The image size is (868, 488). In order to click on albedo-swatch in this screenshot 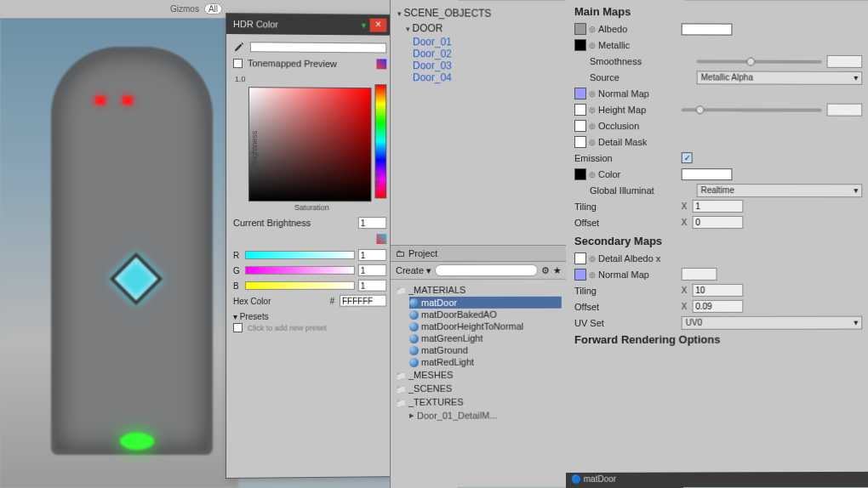, I will do `click(580, 29)`.